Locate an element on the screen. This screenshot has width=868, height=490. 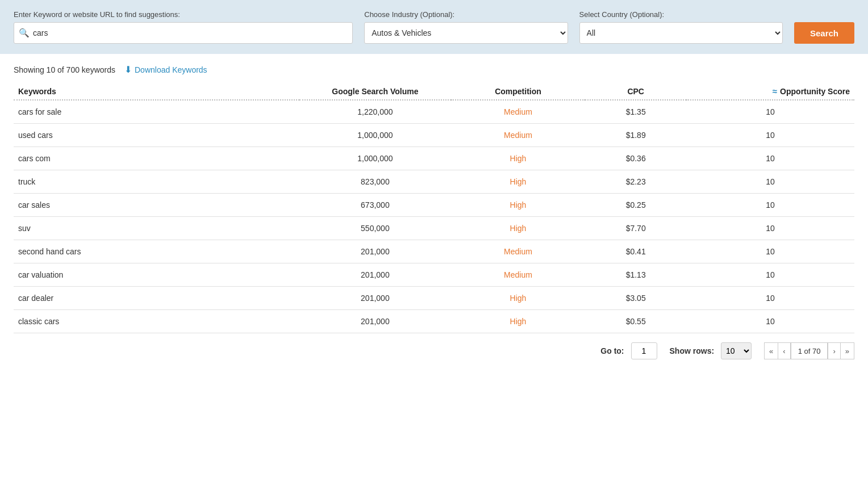
col-header-volume: Google Search Volume is located at coordinates (375, 90).